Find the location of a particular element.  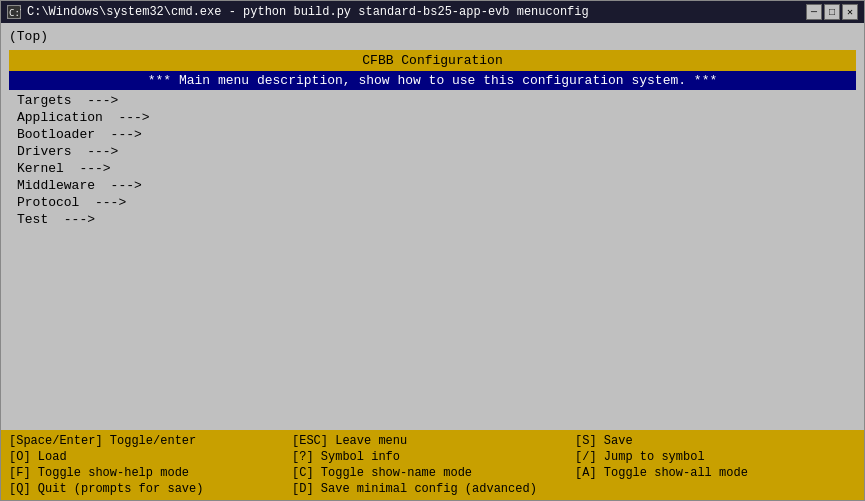

app-icon: C:\ is located at coordinates (14, 12).